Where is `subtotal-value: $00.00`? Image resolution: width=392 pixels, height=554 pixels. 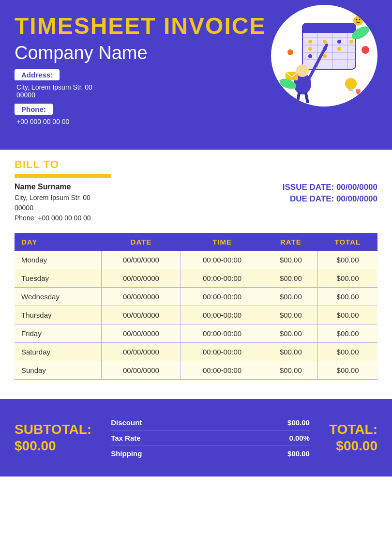 subtotal-value: $00.00 is located at coordinates (53, 446).